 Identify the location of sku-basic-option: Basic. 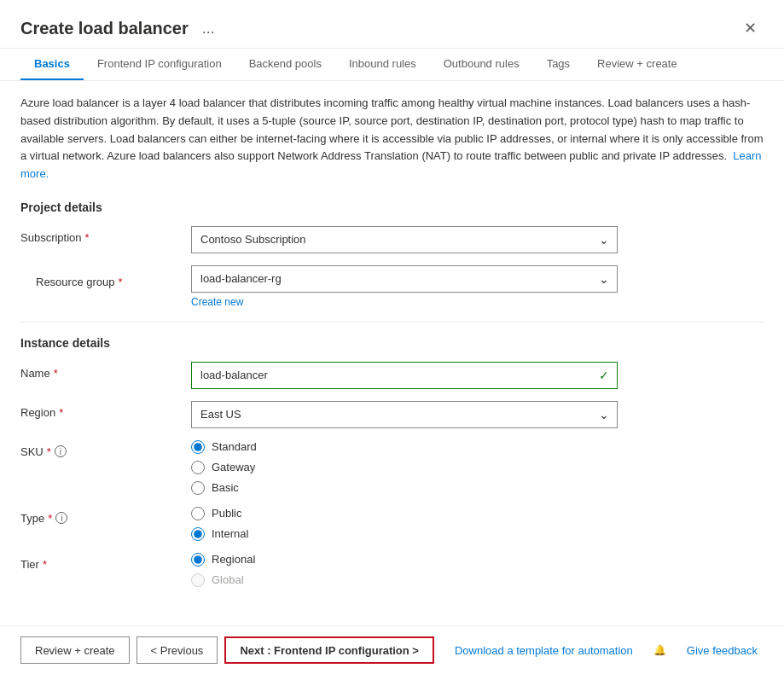
(404, 488).